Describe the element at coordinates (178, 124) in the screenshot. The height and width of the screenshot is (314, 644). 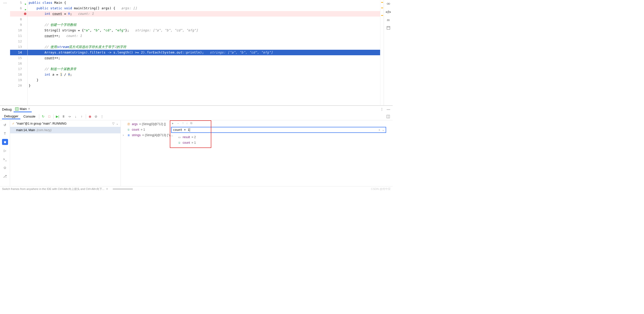
I see `remove-watch-icon: －` at that location.